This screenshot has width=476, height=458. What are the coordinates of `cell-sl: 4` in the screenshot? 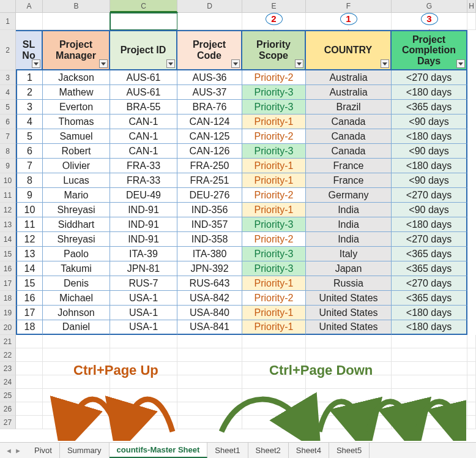 It's located at (29, 122).